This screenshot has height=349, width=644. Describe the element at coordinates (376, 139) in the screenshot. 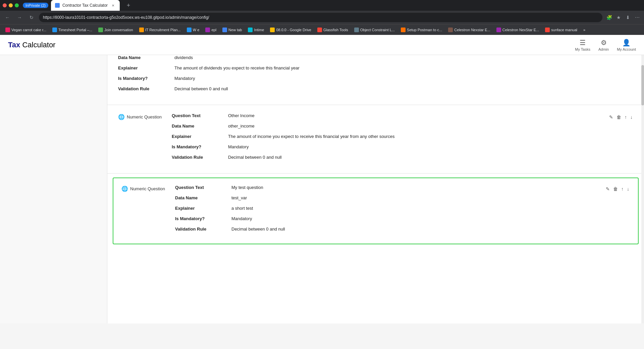

I see `card2-header: 🌐 Numeric Question Question Text Other I…` at that location.